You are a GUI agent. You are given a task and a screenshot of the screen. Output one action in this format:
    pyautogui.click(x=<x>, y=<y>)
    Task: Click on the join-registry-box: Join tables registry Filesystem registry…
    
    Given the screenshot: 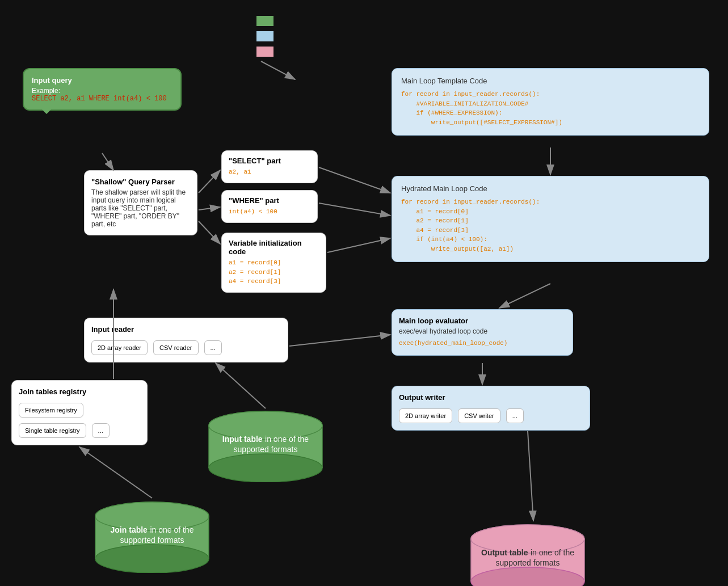 What is the action you would take?
    pyautogui.click(x=79, y=413)
    